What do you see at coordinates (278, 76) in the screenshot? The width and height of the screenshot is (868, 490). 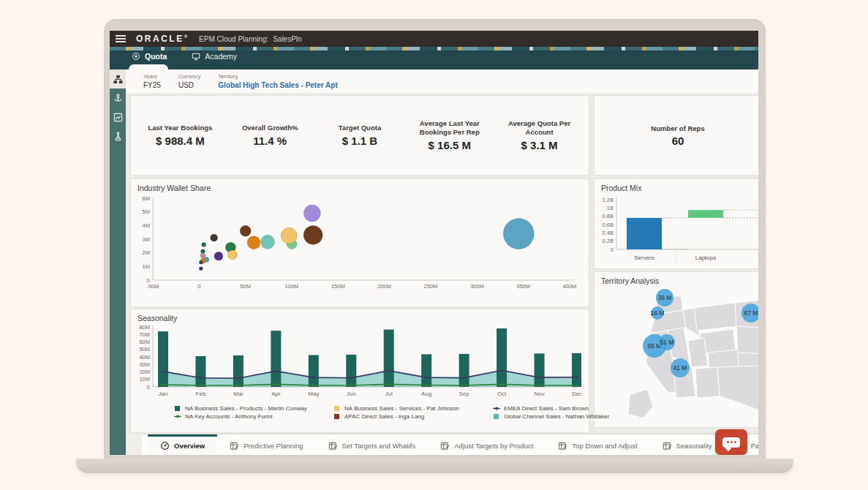 I see `pov-label: Territory` at bounding box center [278, 76].